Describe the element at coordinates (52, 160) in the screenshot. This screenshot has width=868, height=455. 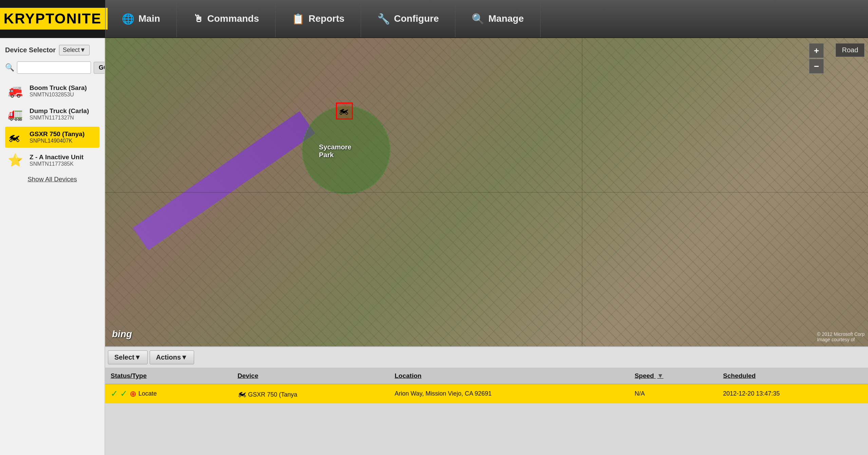
I see `device-item-inactive: ⭐ Z - A Inactive Unit SNMTN1177385K` at that location.